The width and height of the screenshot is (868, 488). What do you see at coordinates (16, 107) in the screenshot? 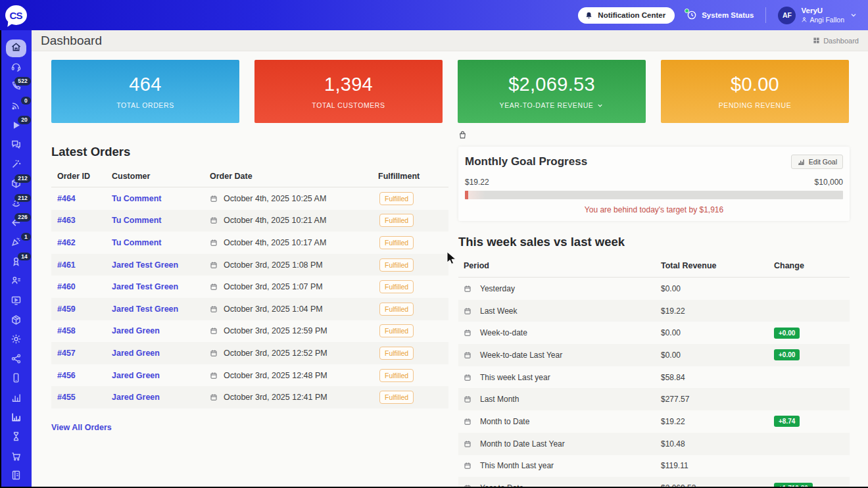
I see `sidebar-item: 0` at bounding box center [16, 107].